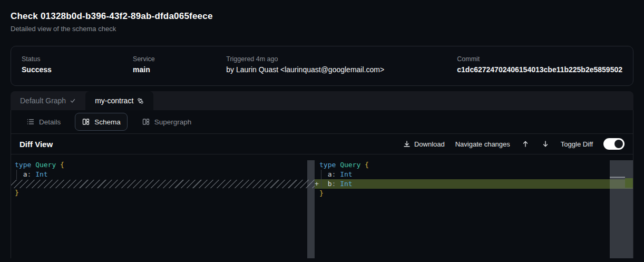 The width and height of the screenshot is (644, 262). Describe the element at coordinates (322, 28) in the screenshot. I see `page-subtitle: Detailed view of the schema check` at that location.